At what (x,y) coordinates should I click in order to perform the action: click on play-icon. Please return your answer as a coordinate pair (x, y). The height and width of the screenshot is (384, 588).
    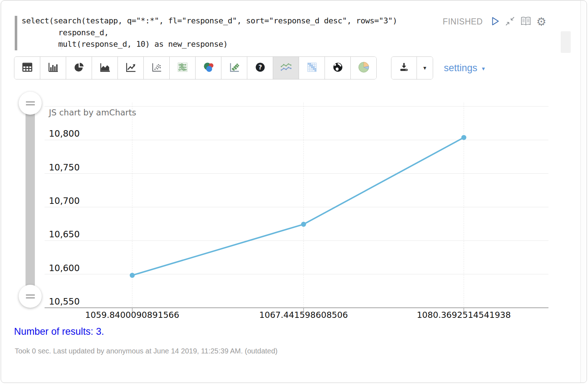
    Looking at the image, I should click on (495, 22).